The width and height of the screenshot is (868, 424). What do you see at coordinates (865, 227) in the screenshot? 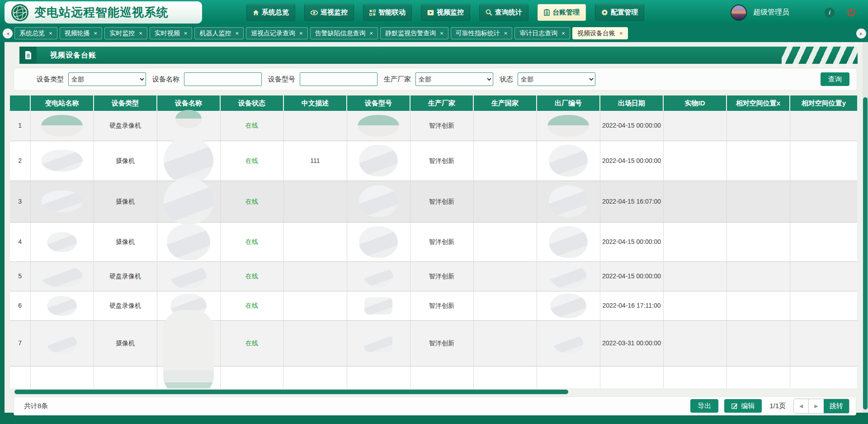
I see `vertical-scrollbar` at bounding box center [865, 227].